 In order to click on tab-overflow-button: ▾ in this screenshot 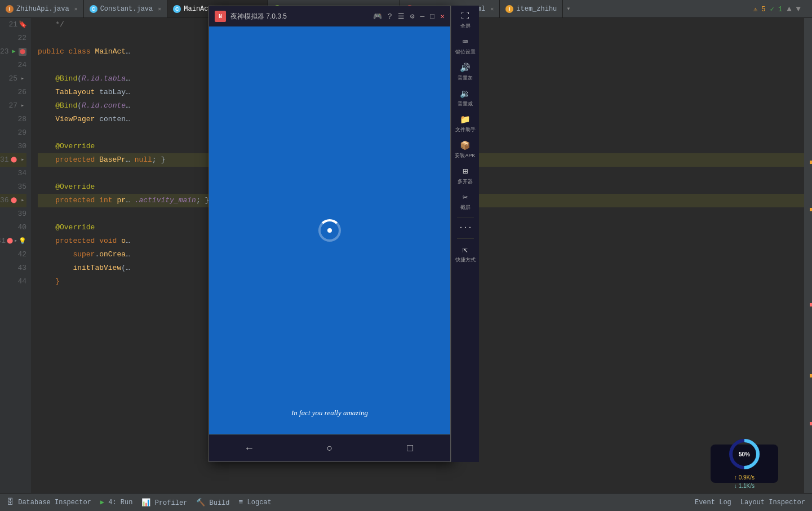, I will do `click(568, 9)`.